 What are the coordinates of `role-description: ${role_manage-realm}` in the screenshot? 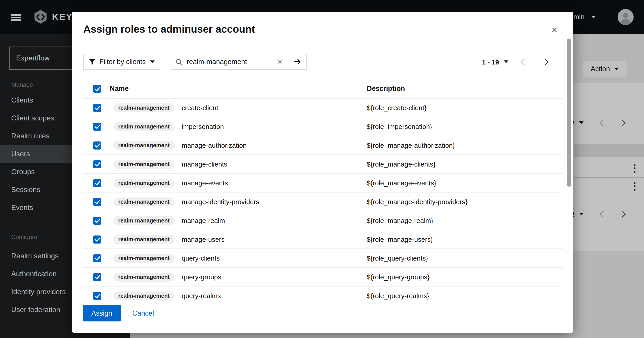 It's located at (465, 220).